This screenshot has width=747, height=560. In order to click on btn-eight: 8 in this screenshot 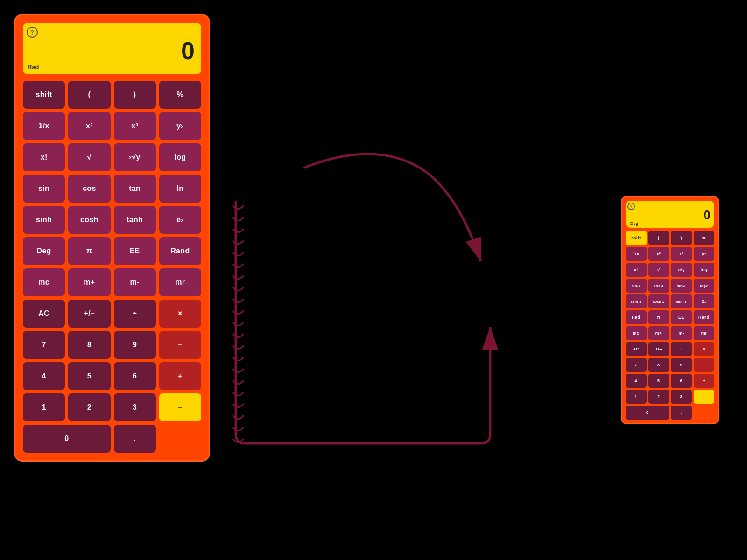, I will do `click(89, 345)`.